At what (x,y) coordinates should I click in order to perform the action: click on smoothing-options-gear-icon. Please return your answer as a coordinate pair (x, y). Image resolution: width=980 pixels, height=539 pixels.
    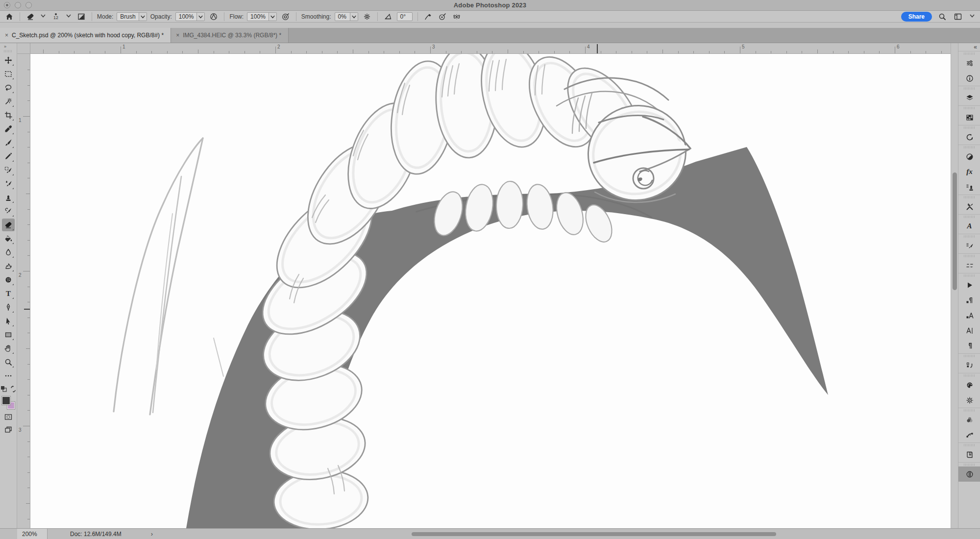
    Looking at the image, I should click on (367, 17).